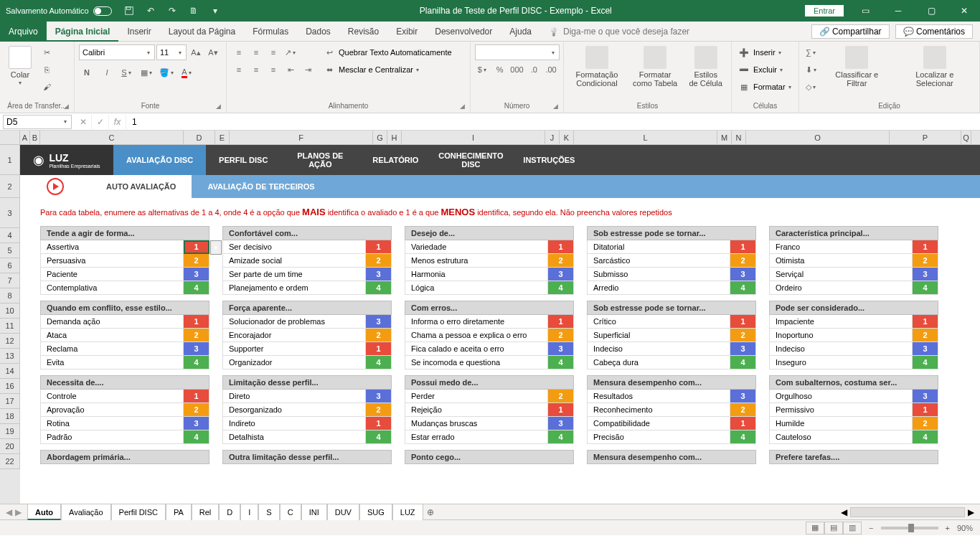  I want to click on delete-cells-button: ➖Excluir, so click(765, 70).